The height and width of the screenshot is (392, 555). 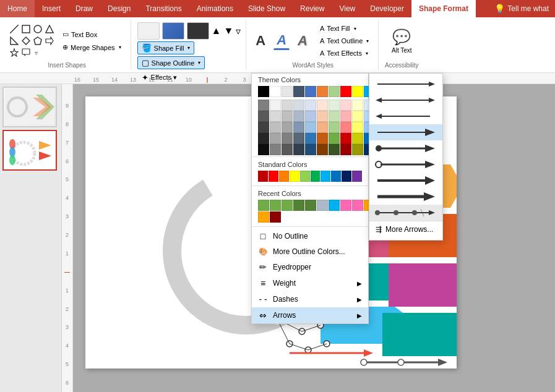 What do you see at coordinates (282, 41) in the screenshot?
I see `wordart-a2: A` at bounding box center [282, 41].